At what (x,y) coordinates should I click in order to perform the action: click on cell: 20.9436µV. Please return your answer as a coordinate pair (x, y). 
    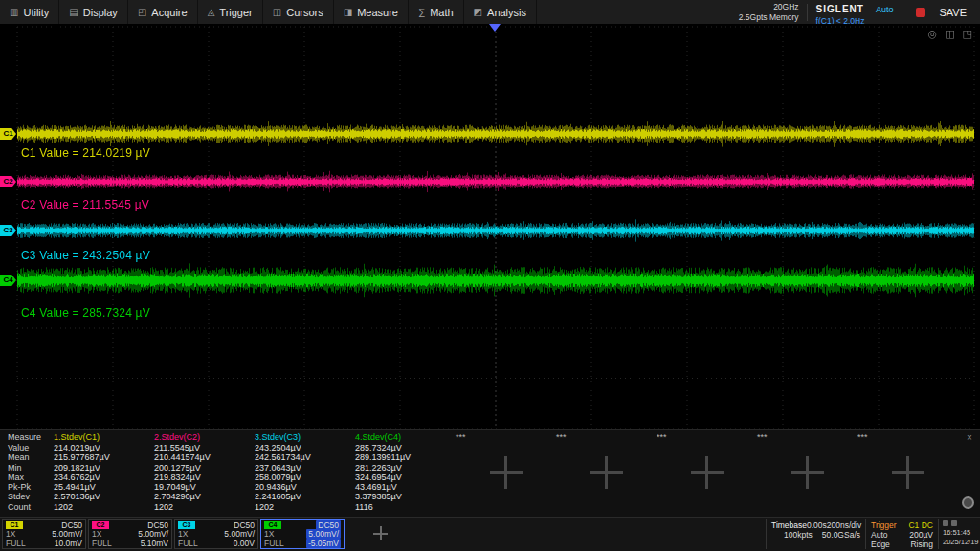
    Looking at the image, I should click on (304, 487).